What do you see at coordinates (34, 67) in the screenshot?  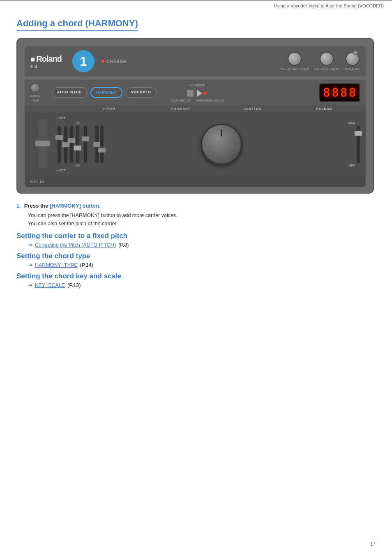 I see `model-label: E-4` at bounding box center [34, 67].